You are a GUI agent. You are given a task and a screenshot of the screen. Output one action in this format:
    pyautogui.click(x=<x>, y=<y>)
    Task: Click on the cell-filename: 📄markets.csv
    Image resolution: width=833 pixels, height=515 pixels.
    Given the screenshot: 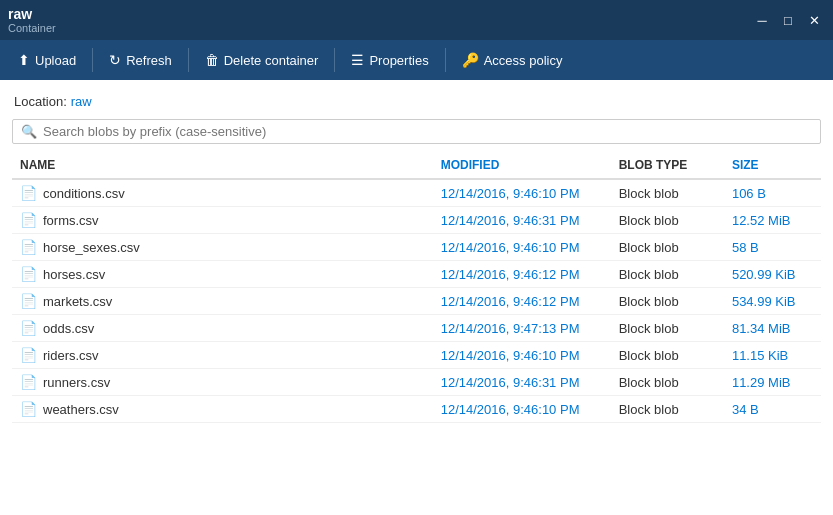 What is the action you would take?
    pyautogui.click(x=222, y=302)
    